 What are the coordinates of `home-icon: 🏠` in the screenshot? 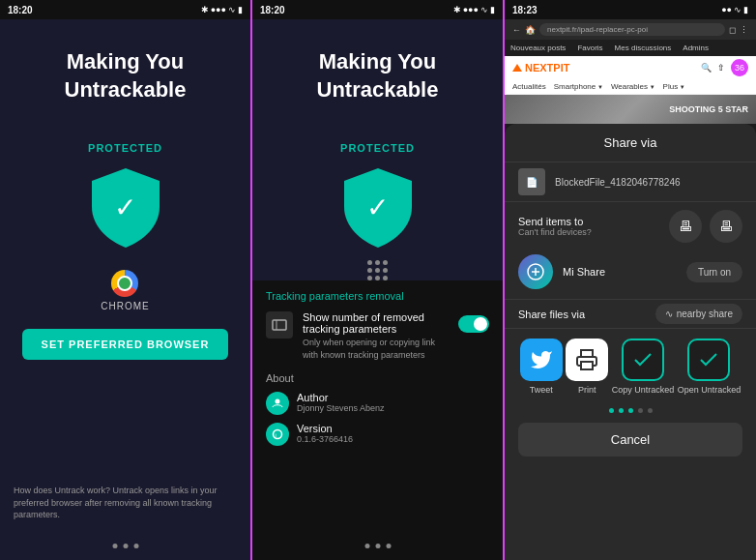 It's located at (530, 30).